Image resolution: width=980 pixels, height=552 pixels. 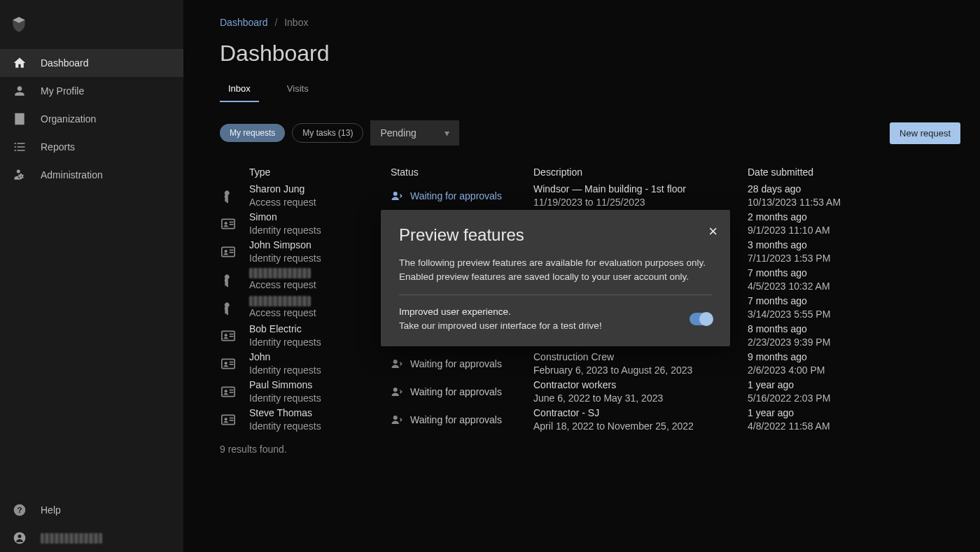 I want to click on page-title: Dashboard, so click(x=600, y=53).